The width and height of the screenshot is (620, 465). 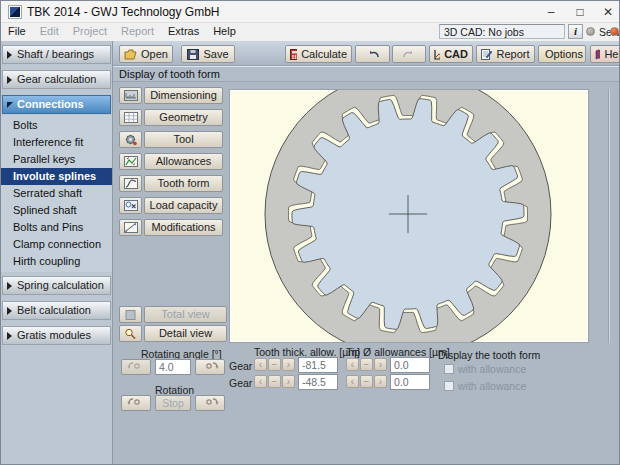 I want to click on tooth-form-icon-button, so click(x=130, y=184).